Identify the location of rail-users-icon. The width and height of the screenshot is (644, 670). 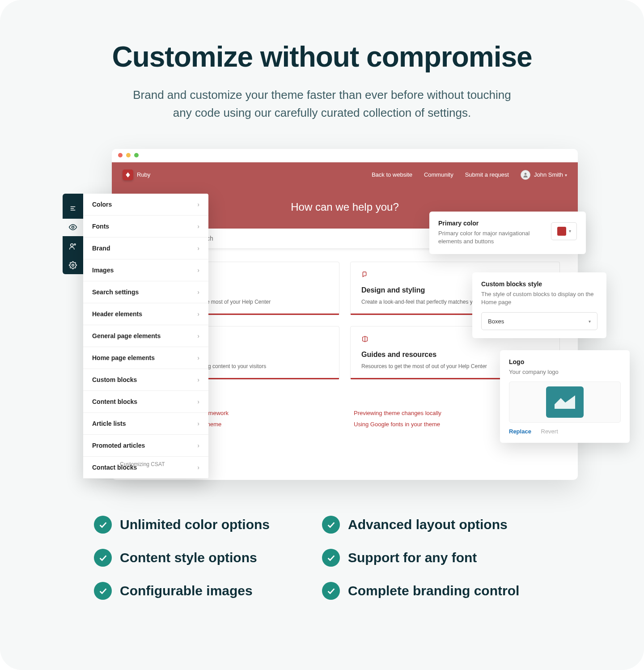
(73, 247).